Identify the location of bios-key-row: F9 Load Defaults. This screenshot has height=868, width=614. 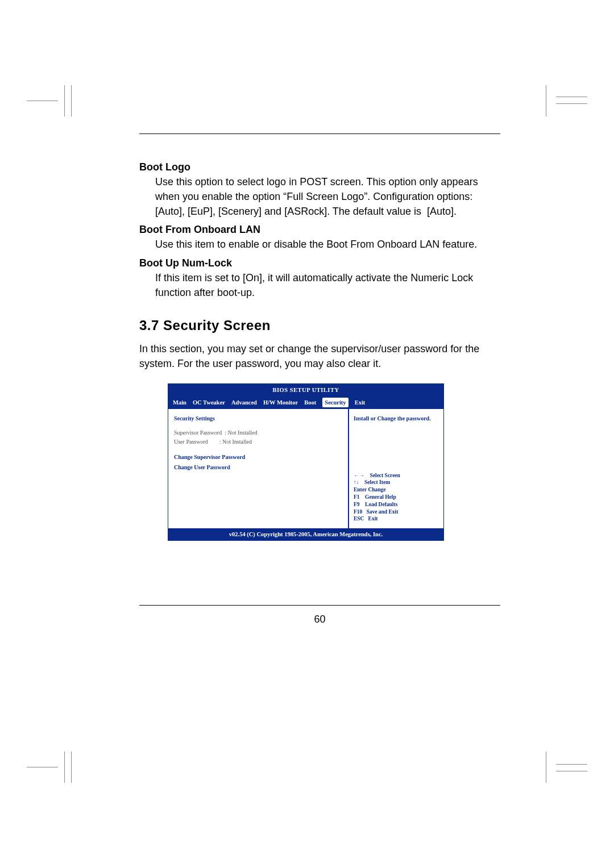
(396, 504).